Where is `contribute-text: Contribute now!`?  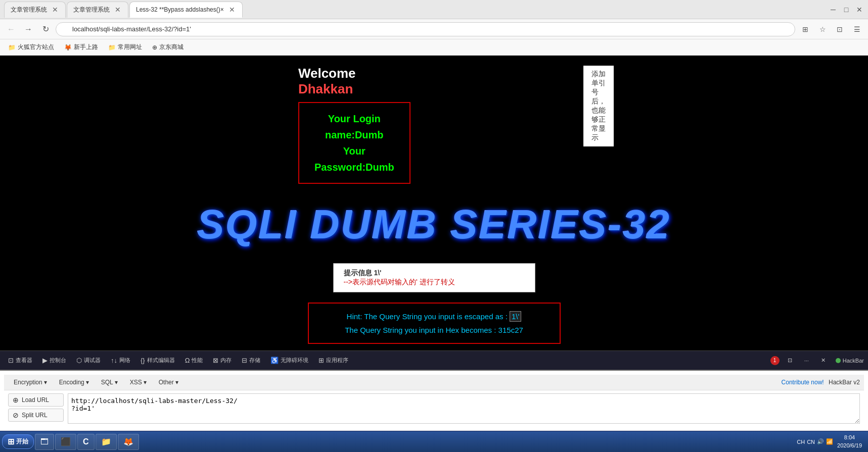 contribute-text: Contribute now! is located at coordinates (803, 382).